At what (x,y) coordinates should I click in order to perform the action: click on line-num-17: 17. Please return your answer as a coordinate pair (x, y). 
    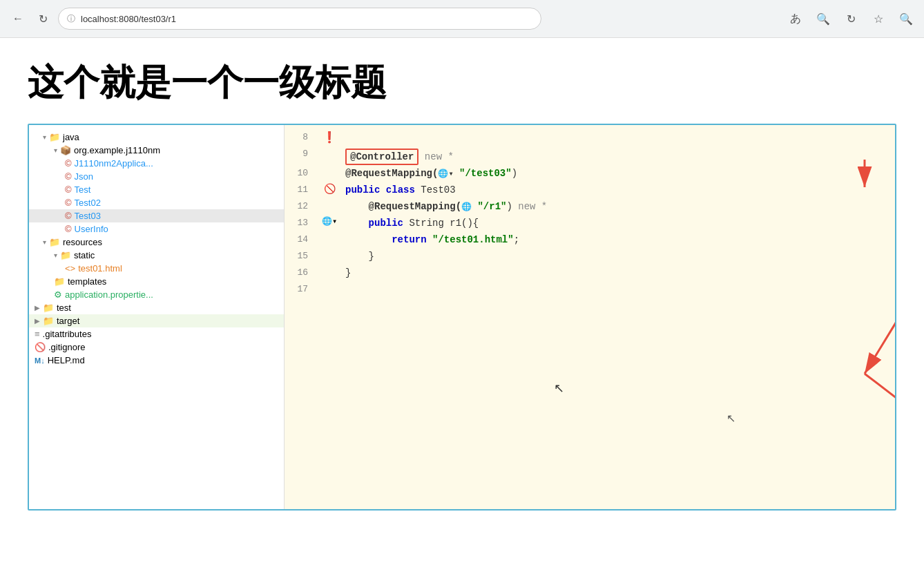
    Looking at the image, I should click on (302, 289).